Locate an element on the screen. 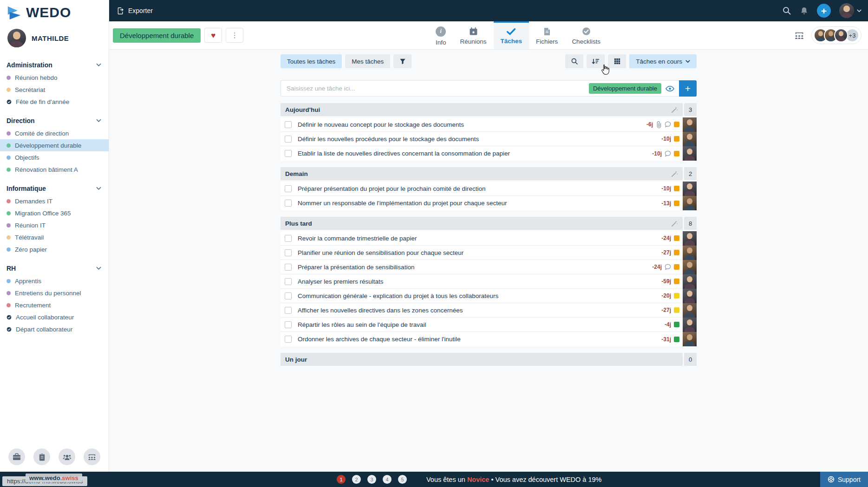 The image size is (868, 487). sort-button is located at coordinates (595, 61).